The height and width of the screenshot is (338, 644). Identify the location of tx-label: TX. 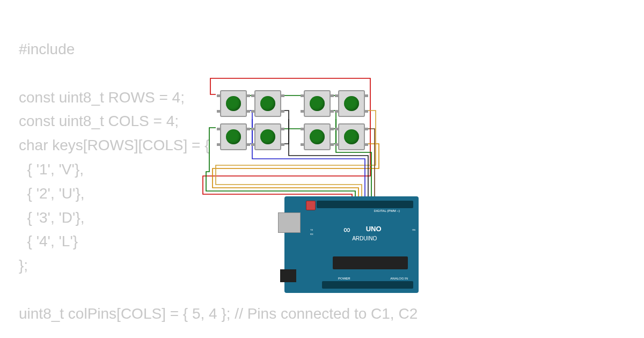
(311, 230).